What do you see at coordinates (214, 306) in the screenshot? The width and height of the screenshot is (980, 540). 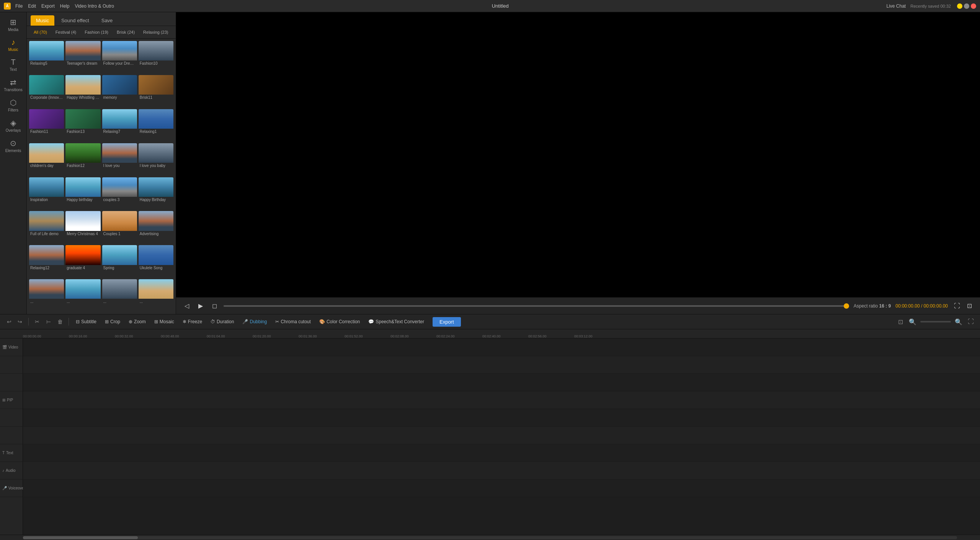 I see `stop-button: ◻` at bounding box center [214, 306].